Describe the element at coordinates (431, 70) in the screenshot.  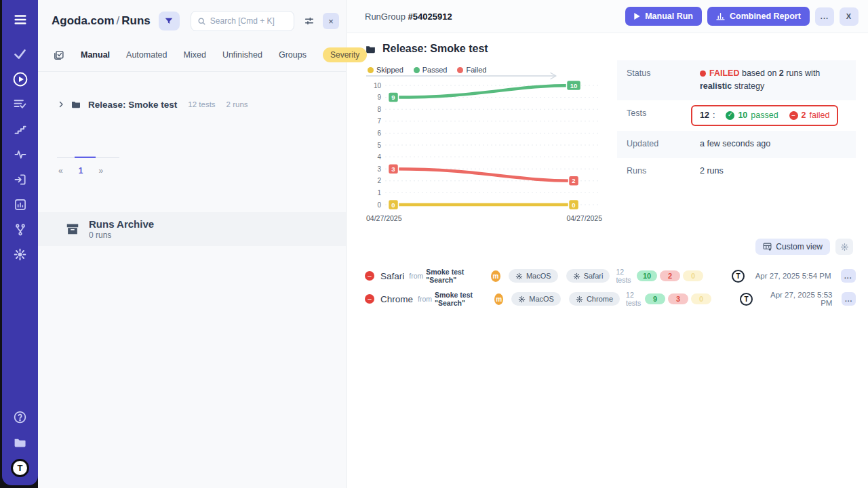
I see `legend-passed: Passed` at that location.